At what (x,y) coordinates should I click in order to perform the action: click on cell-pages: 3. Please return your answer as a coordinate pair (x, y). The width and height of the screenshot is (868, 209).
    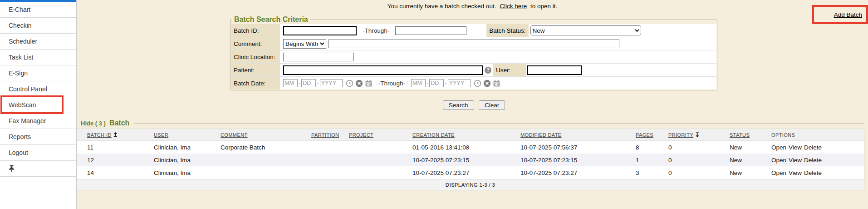
    Looking at the image, I should click on (651, 173).